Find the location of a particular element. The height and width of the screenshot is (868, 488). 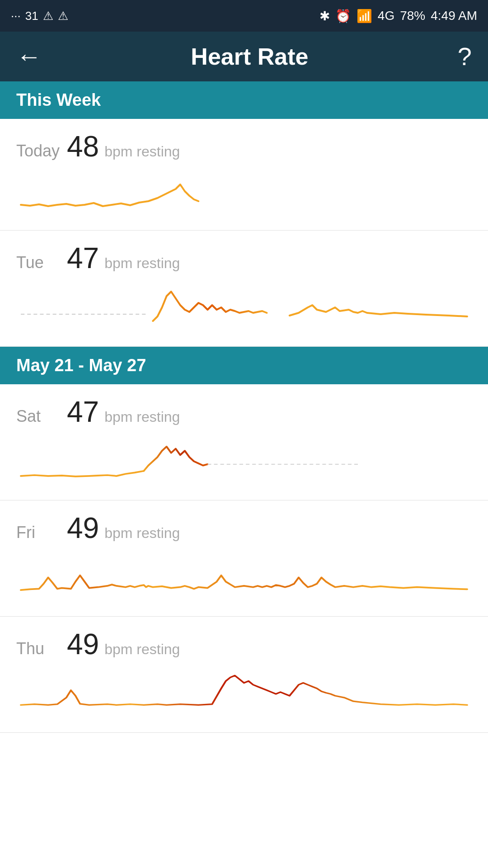

app-bar: ← Heart Rate ? is located at coordinates (244, 57).